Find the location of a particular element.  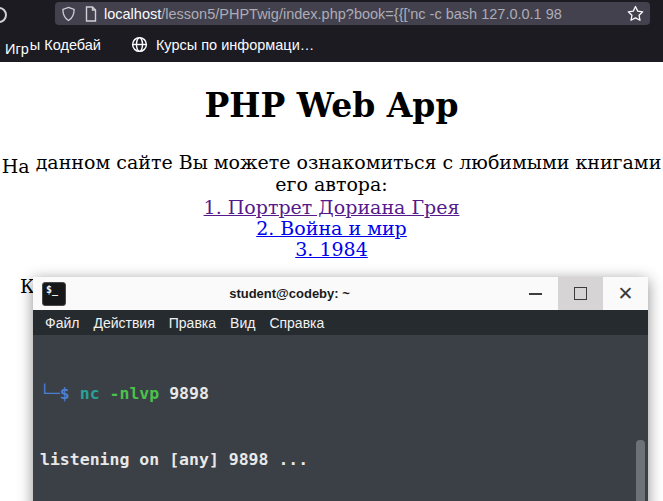

prompt: └─$ is located at coordinates (55, 394).